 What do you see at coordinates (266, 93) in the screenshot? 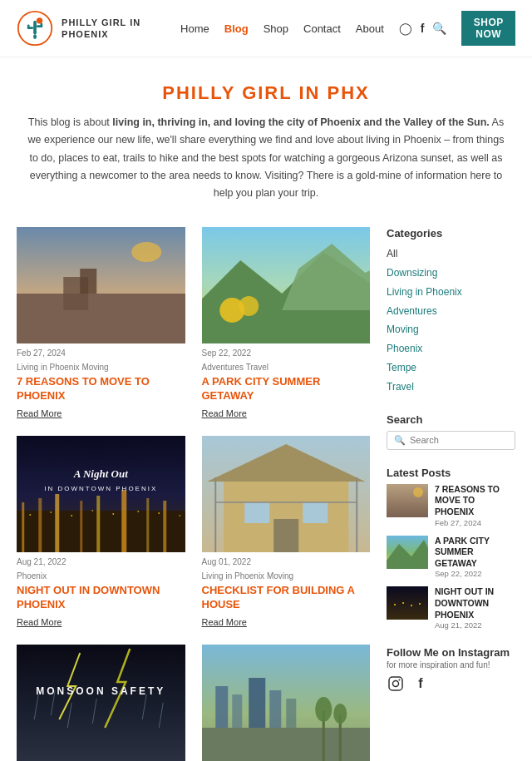
I see `page-title: PHILLY GIRL IN PHX` at bounding box center [266, 93].